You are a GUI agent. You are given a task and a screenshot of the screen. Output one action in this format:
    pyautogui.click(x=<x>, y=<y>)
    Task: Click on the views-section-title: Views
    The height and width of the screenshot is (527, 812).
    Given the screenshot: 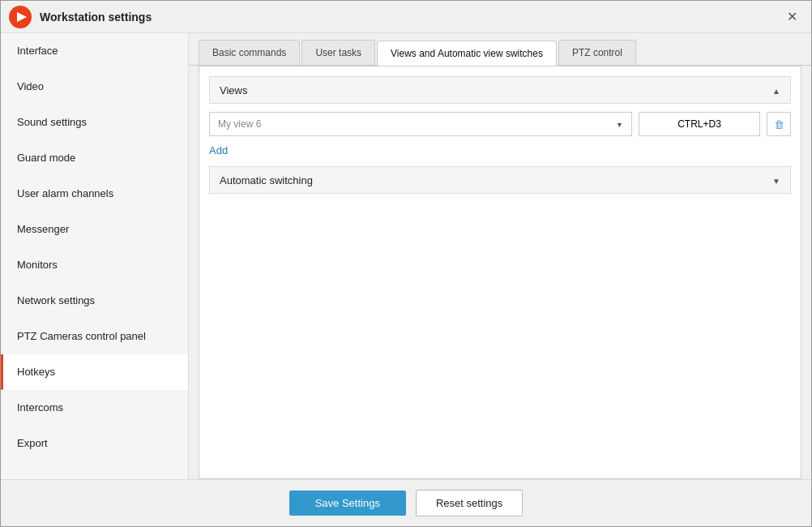 What is the action you would take?
    pyautogui.click(x=233, y=91)
    